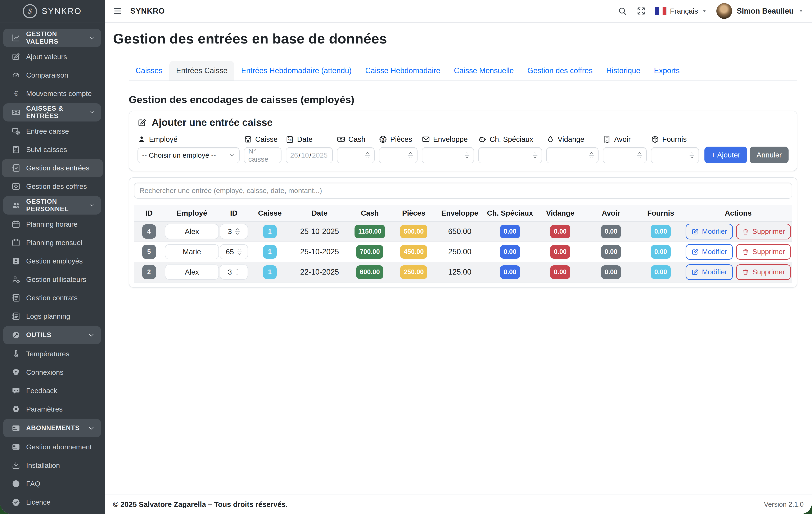  I want to click on sidebar-item-gestion-utilisateurs: Gestion utilisateurs, so click(52, 279).